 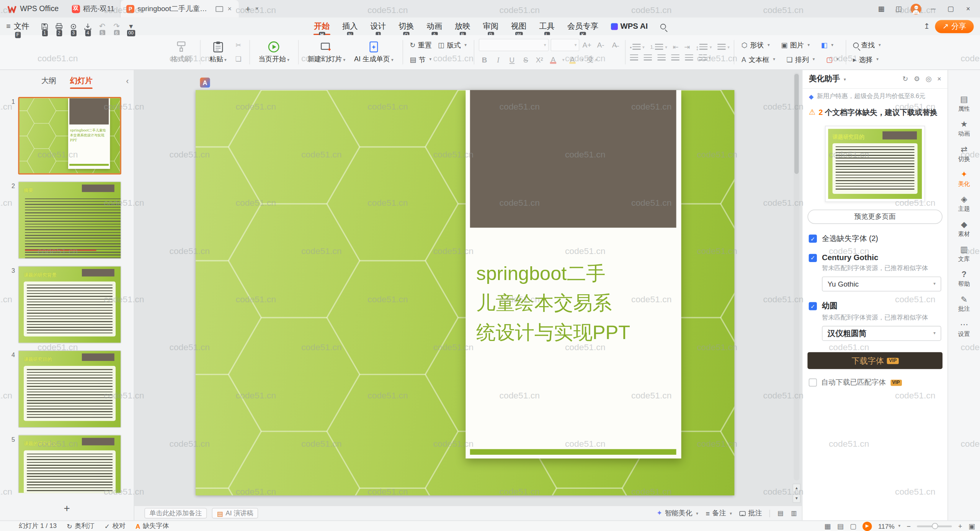 I want to click on ai-generate-page-button: AI 生成单页▾, so click(x=374, y=52).